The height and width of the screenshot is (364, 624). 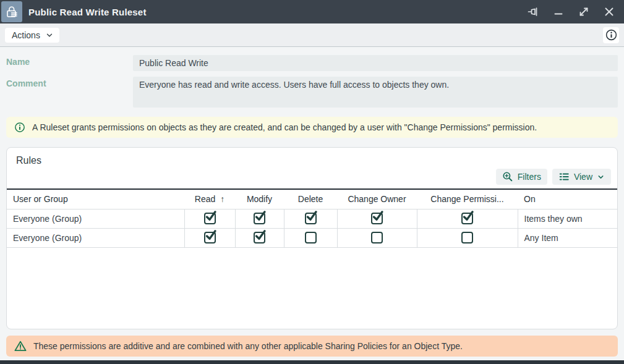 I want to click on window-titlebar: Public Read Write Ruleset, so click(x=312, y=12).